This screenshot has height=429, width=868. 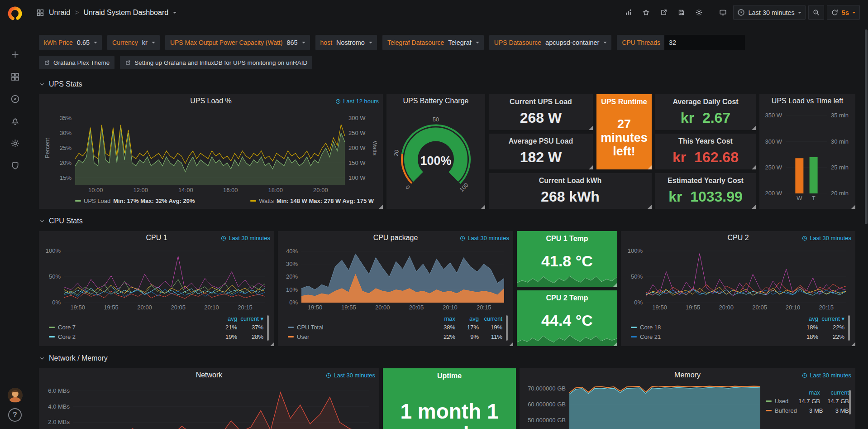 I want to click on help-icon: ?, so click(x=15, y=415).